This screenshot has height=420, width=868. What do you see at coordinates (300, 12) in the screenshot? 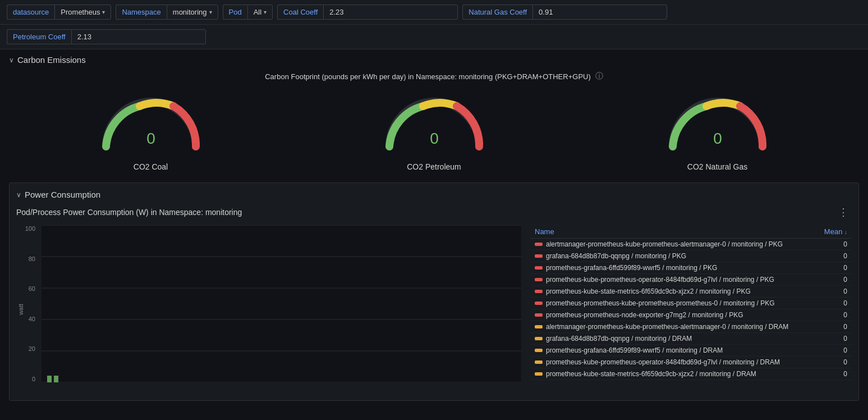
I see `coal-coeff-label: Coal Coeff` at bounding box center [300, 12].